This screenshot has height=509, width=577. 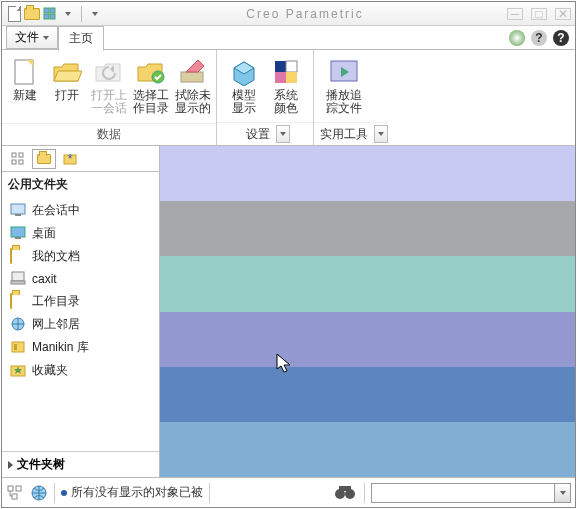 I want to click on windows-icon, so click(x=50, y=14).